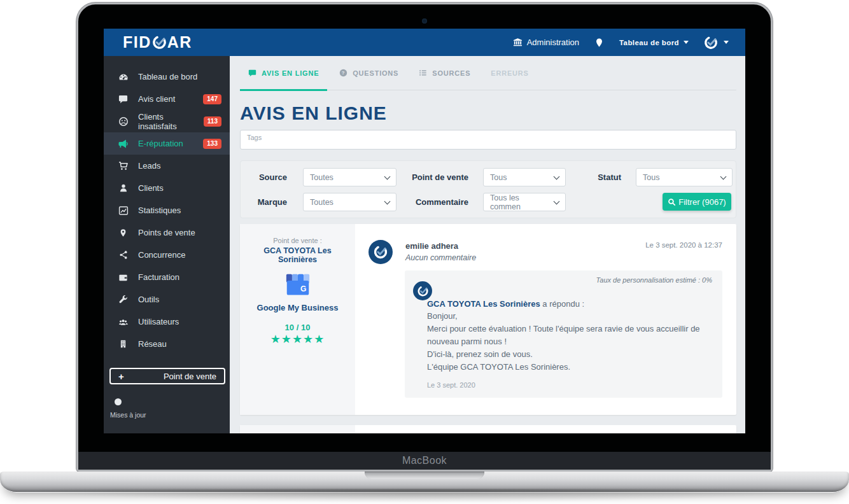  I want to click on sidebar-item-statistiques: Statistiques, so click(167, 210).